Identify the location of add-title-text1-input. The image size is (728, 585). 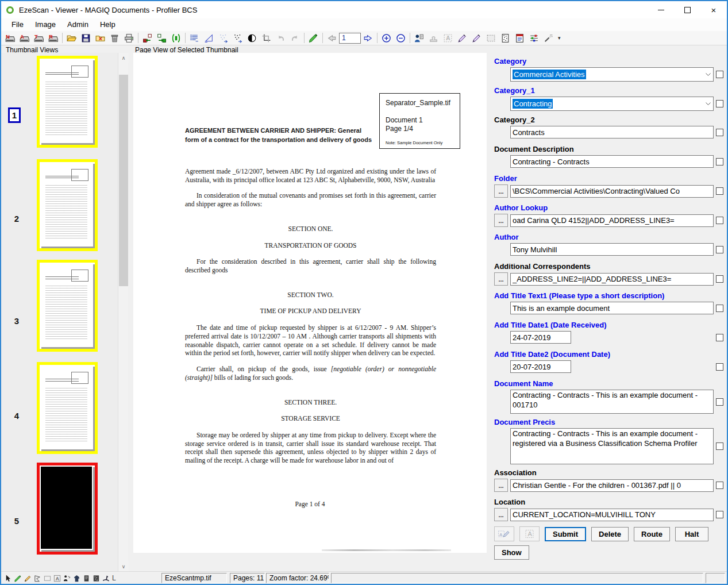
(612, 308).